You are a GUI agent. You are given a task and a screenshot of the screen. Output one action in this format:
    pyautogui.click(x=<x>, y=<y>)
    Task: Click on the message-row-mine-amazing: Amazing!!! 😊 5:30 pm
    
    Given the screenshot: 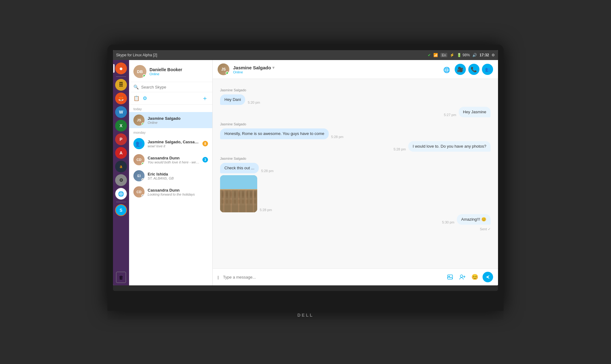 What is the action you would take?
    pyautogui.click(x=355, y=219)
    